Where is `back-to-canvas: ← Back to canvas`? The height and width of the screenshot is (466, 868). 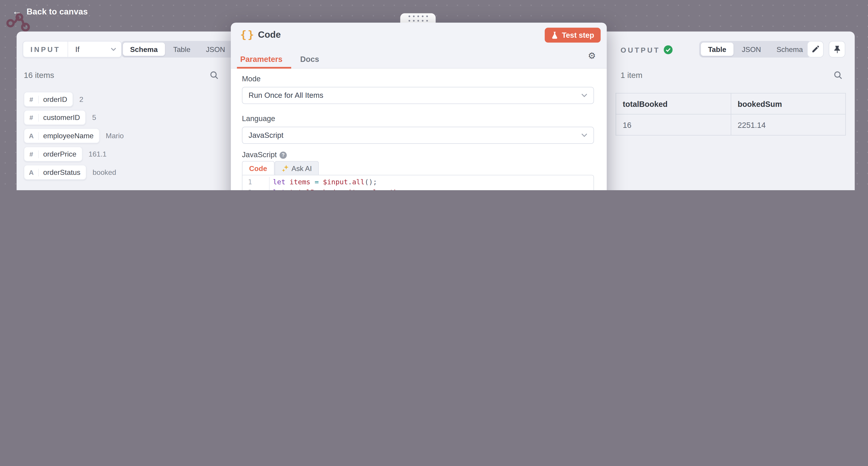
back-to-canvas: ← Back to canvas is located at coordinates (50, 11).